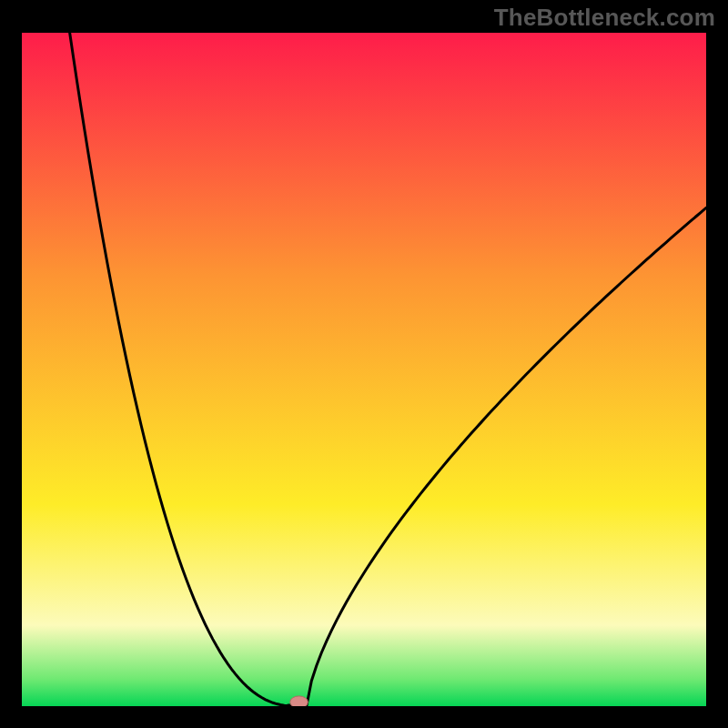 The height and width of the screenshot is (728, 728). What do you see at coordinates (604, 18) in the screenshot?
I see `watermark-text: TheBottleneck.com` at bounding box center [604, 18].